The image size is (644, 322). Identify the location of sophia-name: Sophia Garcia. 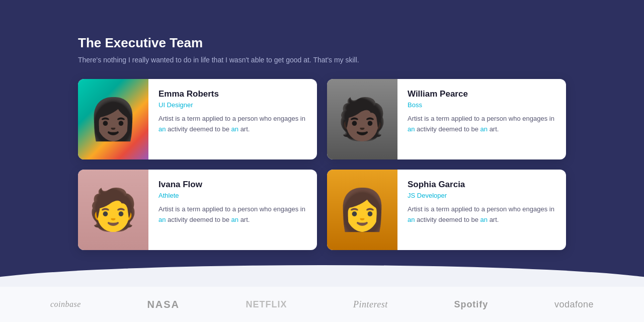
(482, 185).